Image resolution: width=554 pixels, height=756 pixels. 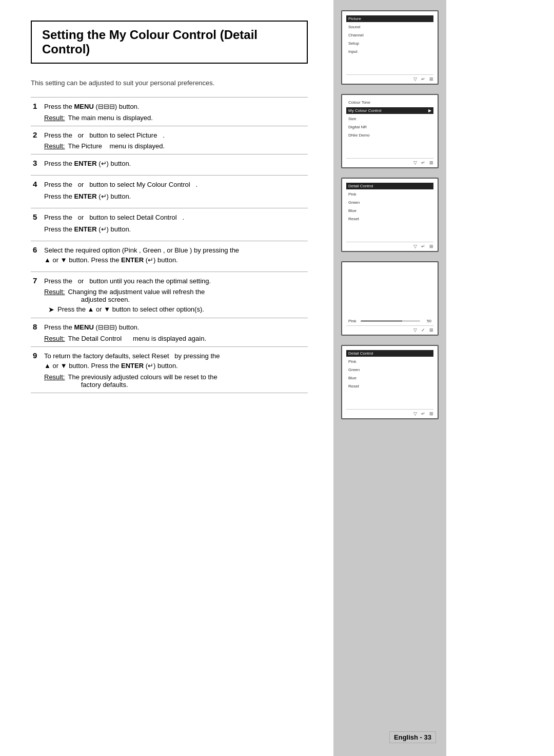 What do you see at coordinates (169, 256) in the screenshot?
I see `table-row: 6 Select the required option (Pink , Gre…` at bounding box center [169, 256].